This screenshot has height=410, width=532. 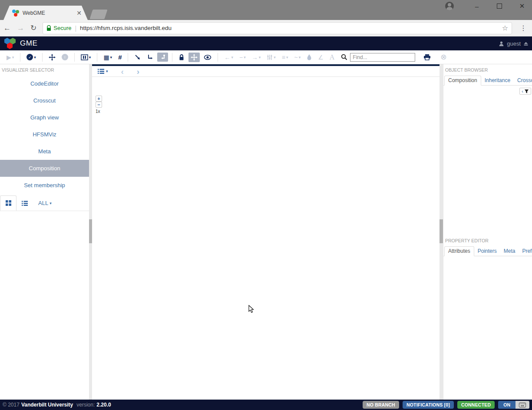 I want to click on distribute-button: −▾, so click(x=242, y=57).